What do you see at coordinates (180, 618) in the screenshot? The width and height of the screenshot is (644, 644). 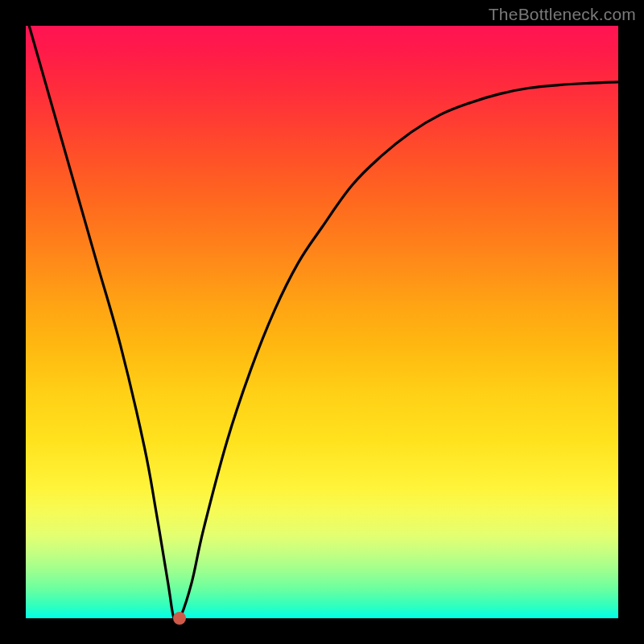 I see `minimum-marker` at bounding box center [180, 618].